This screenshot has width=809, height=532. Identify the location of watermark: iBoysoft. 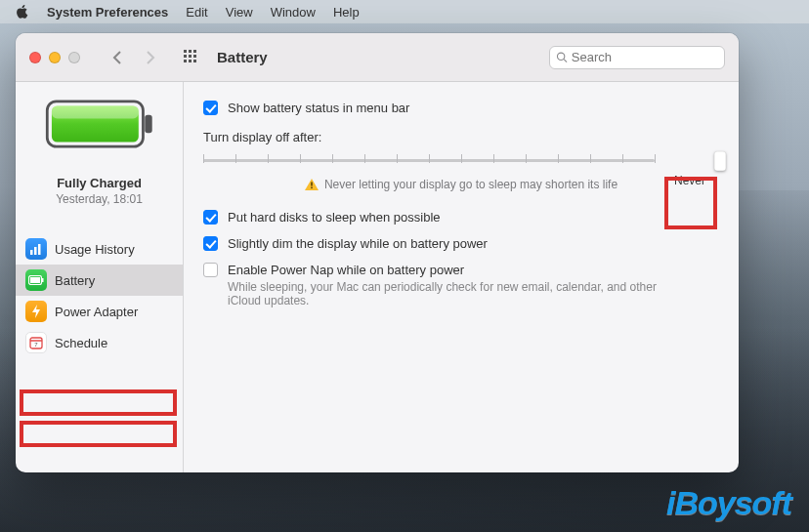
(729, 504).